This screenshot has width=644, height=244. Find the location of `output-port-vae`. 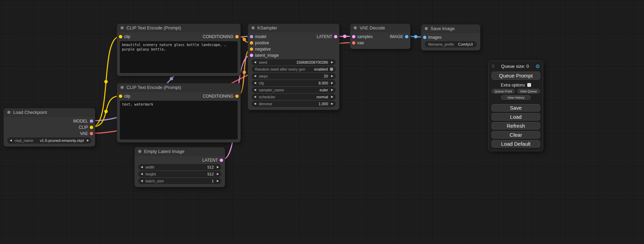

output-port-vae is located at coordinates (91, 134).